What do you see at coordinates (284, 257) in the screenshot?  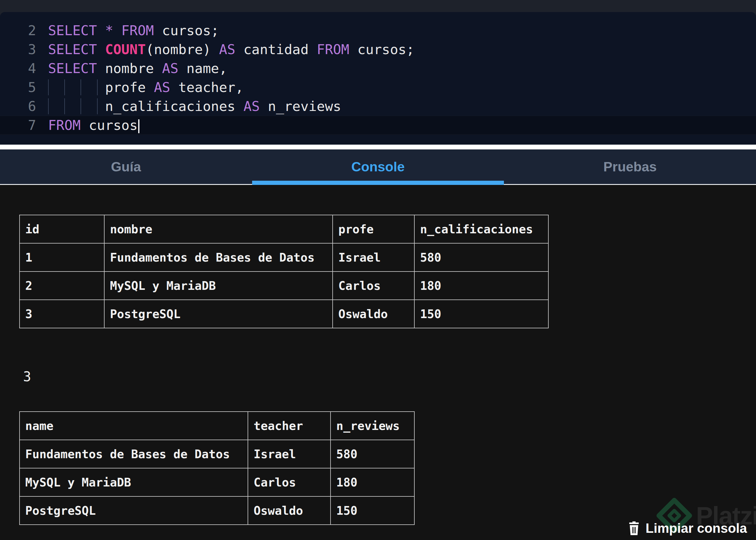 I see `table-row: 1Fundamentos de Bases de DatosIsrael580` at bounding box center [284, 257].